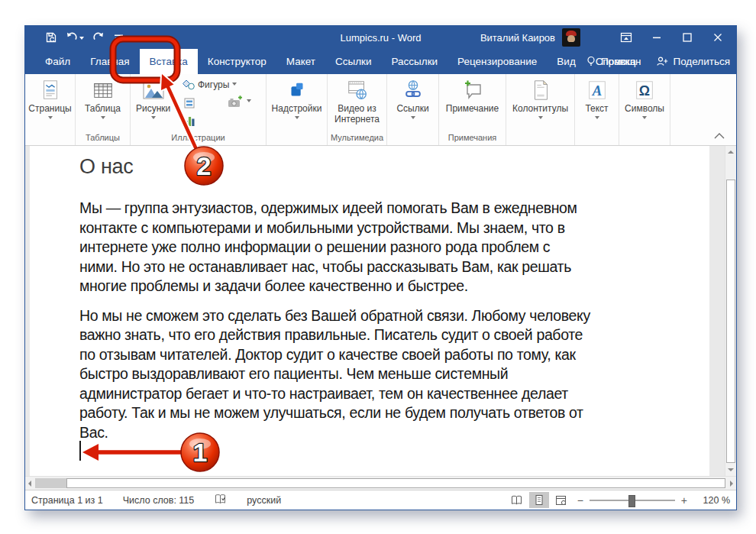 The height and width of the screenshot is (534, 756). What do you see at coordinates (189, 104) in the screenshot?
I see `smartart-button` at bounding box center [189, 104].